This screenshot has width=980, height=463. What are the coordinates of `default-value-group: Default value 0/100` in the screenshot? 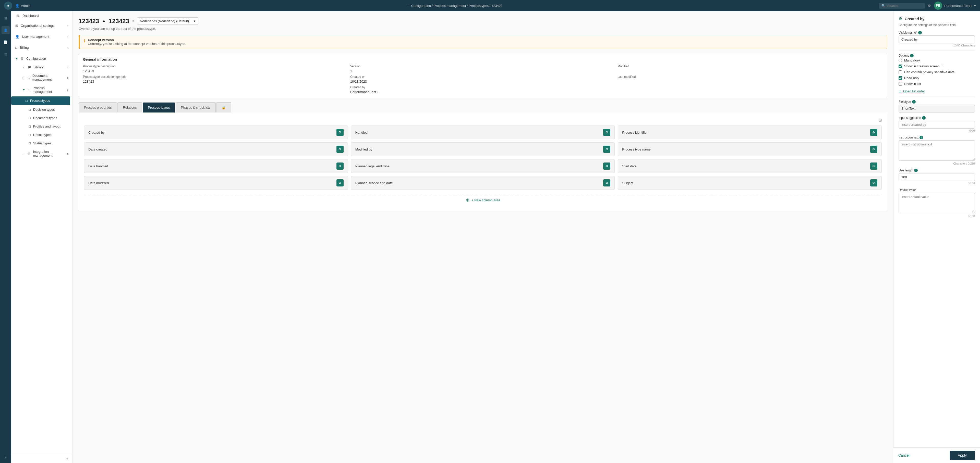 It's located at (937, 203).